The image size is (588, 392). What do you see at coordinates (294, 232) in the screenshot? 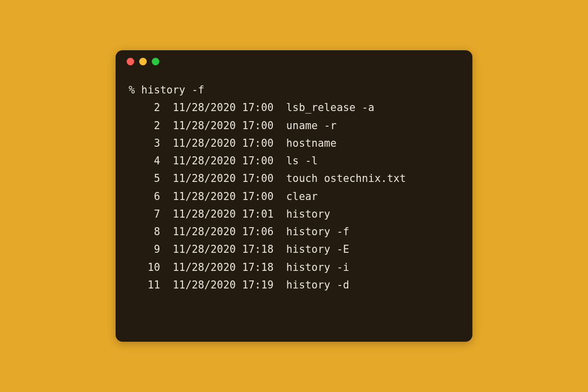
I see `history-line: 8 11/28/2020 17:06 history -f` at bounding box center [294, 232].